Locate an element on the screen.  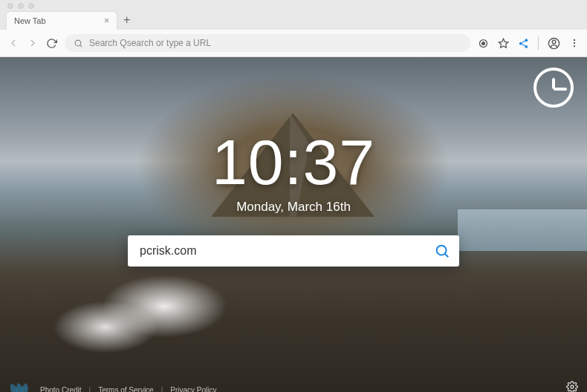
magnifier-icon is located at coordinates (442, 251).